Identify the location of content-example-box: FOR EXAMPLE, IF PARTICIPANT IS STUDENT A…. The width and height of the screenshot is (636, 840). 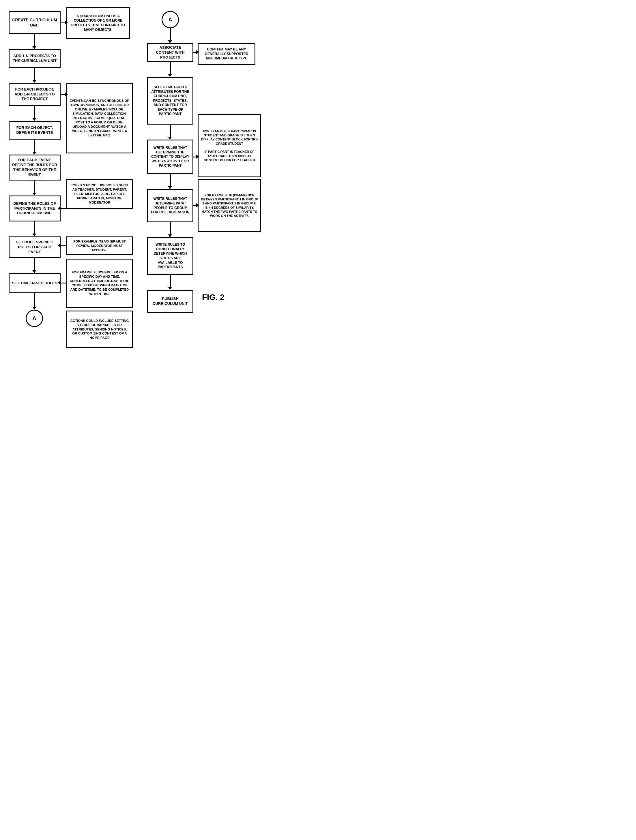
(229, 146).